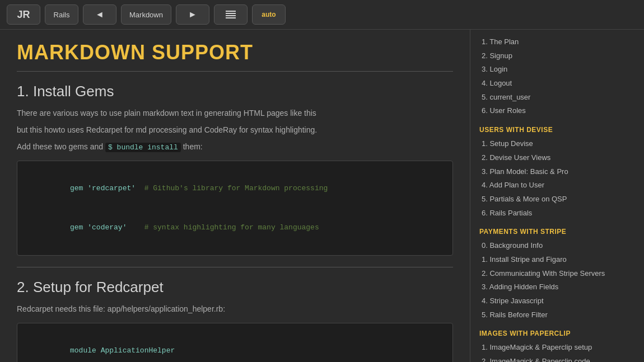 The height and width of the screenshot is (362, 644). What do you see at coordinates (557, 69) in the screenshot?
I see `sidebar-item-login: 3. Login` at bounding box center [557, 69].